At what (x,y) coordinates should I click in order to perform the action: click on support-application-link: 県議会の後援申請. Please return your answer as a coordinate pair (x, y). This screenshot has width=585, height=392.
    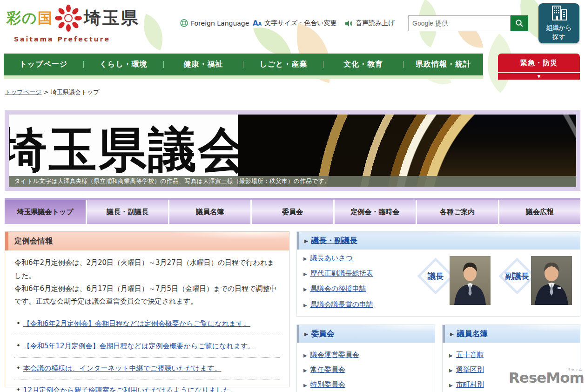
    Looking at the image, I should click on (338, 289).